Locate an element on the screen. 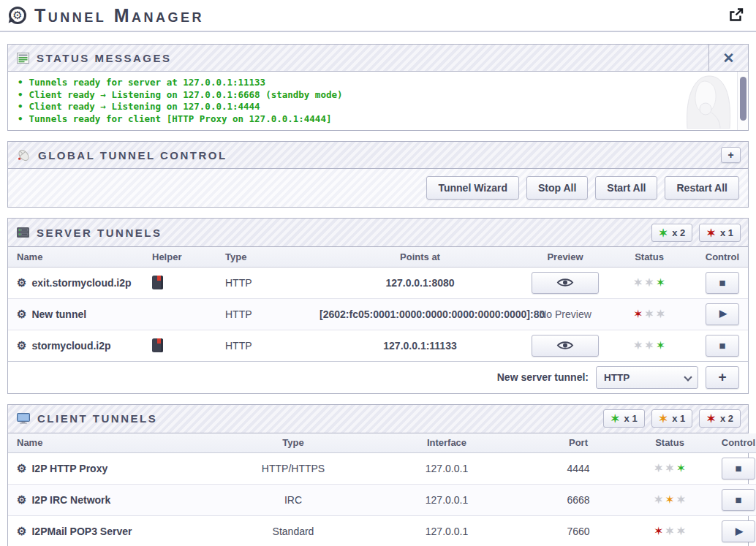 Image resolution: width=756 pixels, height=546 pixels. tunnel-port: 6668 is located at coordinates (578, 500).